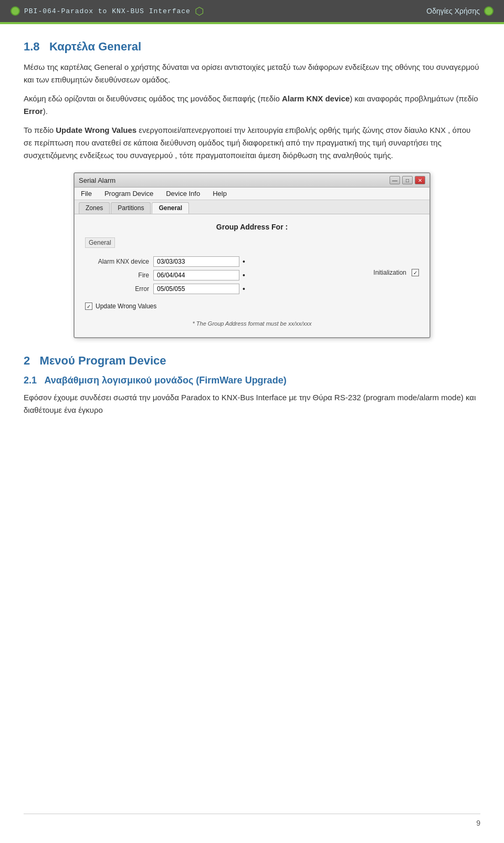 Image resolution: width=504 pixels, height=843 pixels. Describe the element at coordinates (86, 193) in the screenshot. I see `menu-file: File` at that location.